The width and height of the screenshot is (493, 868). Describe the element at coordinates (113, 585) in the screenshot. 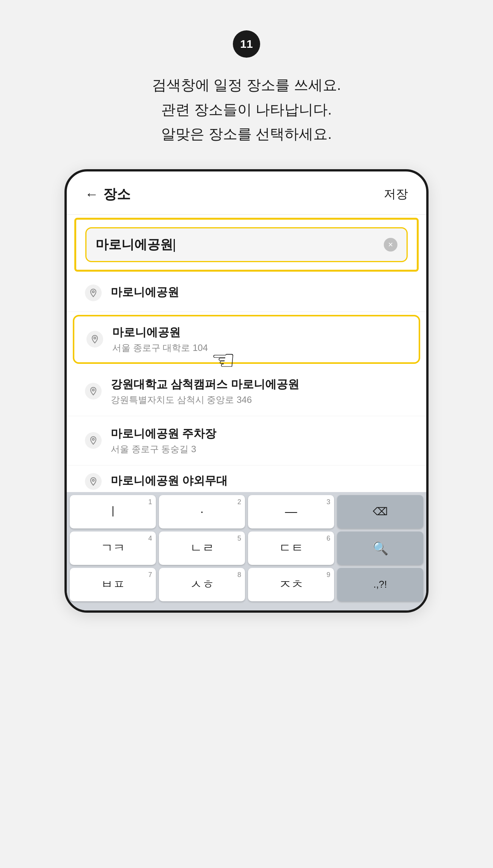

I see `key-7-bp: 7 ㅂㅍ` at that location.